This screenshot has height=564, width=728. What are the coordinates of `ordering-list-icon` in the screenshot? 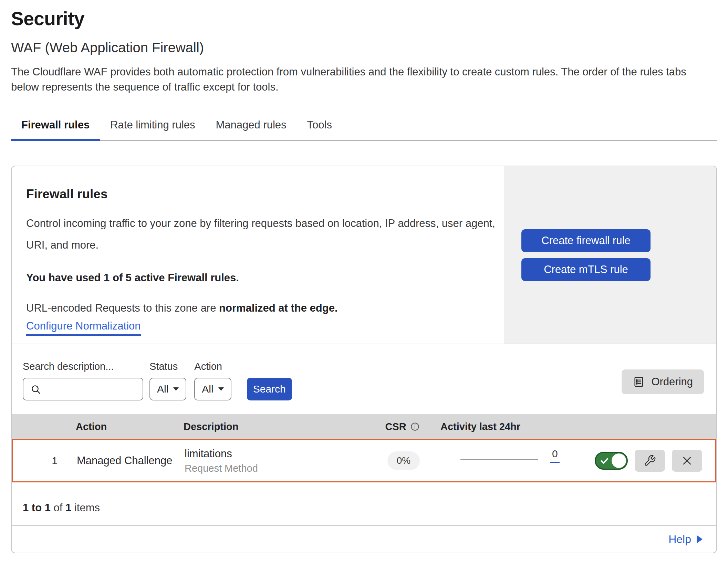 It's located at (639, 382).